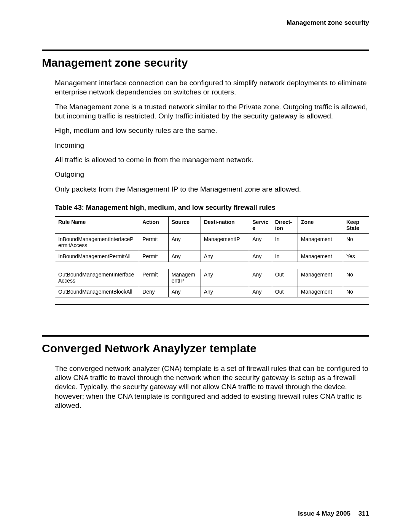  What do you see at coordinates (364, 513) in the screenshot?
I see `footer-page-number: 311` at bounding box center [364, 513].